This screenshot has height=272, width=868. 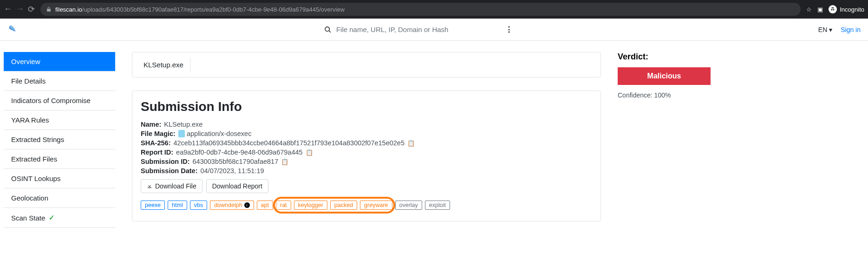 What do you see at coordinates (36, 178) in the screenshot?
I see `sidebar-item-label: OSINT Lookups` at bounding box center [36, 178].